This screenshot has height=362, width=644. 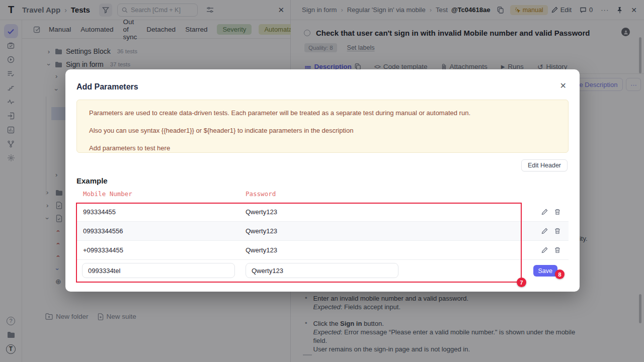 I want to click on cell-mobile: +0993334455, so click(x=164, y=250).